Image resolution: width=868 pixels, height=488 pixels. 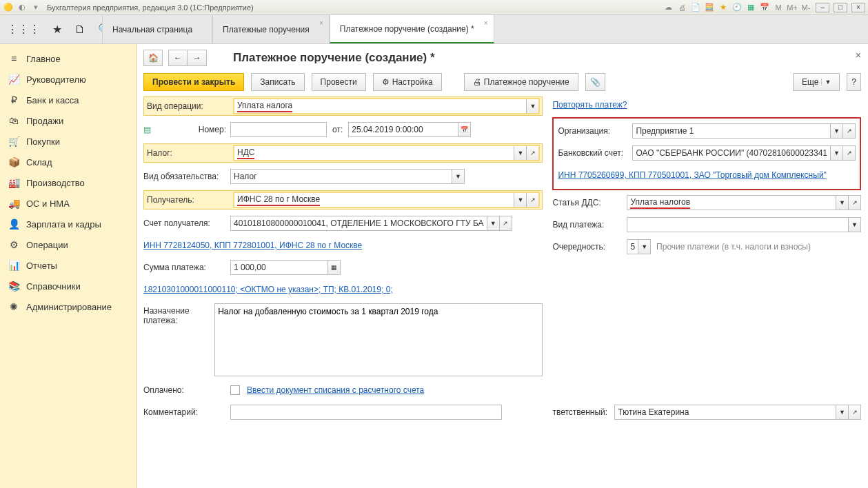 I want to click on comment-label: Комментарий:, so click(x=187, y=412).